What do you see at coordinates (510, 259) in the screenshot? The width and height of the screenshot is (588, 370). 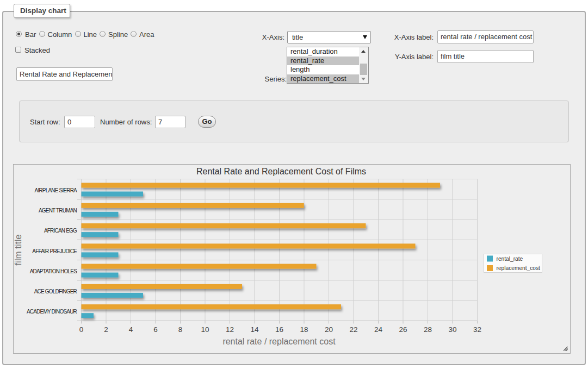 I see `svg-text: rental_rate` at bounding box center [510, 259].